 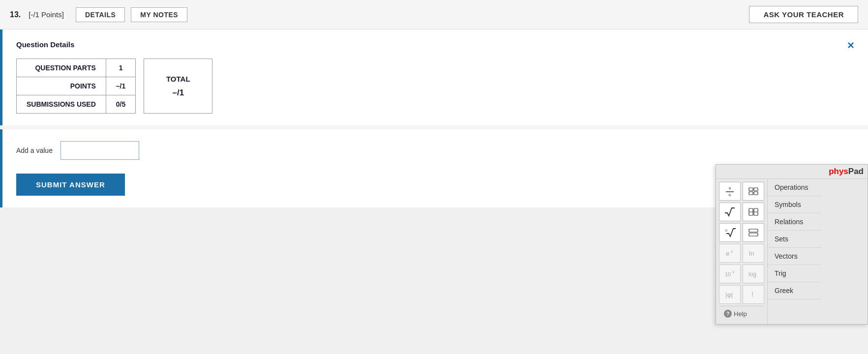 What do you see at coordinates (178, 79) in the screenshot?
I see `total-label: TOTAL` at bounding box center [178, 79].